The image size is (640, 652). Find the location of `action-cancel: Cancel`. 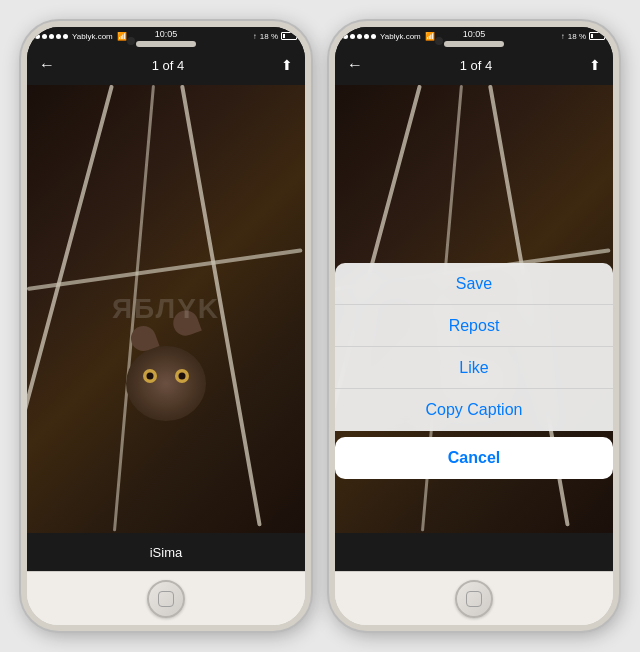

action-cancel: Cancel is located at coordinates (474, 458).